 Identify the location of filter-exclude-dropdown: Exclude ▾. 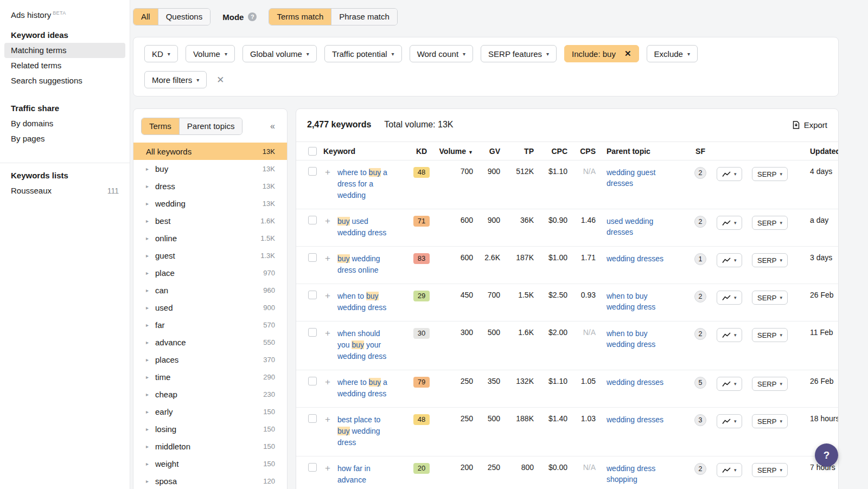
(672, 54).